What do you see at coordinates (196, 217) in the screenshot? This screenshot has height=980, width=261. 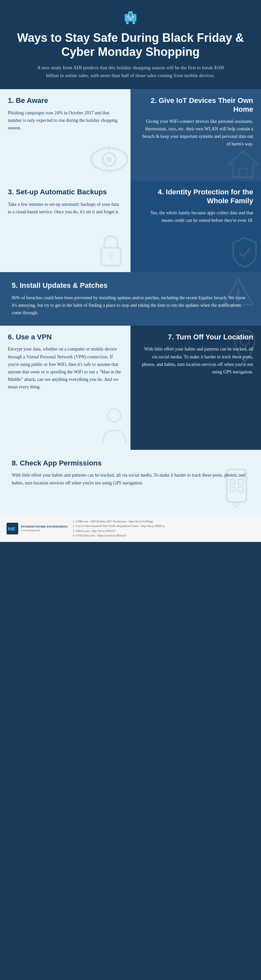 I see `section-4-body: Yes, the whole family because apps colle…` at bounding box center [196, 217].